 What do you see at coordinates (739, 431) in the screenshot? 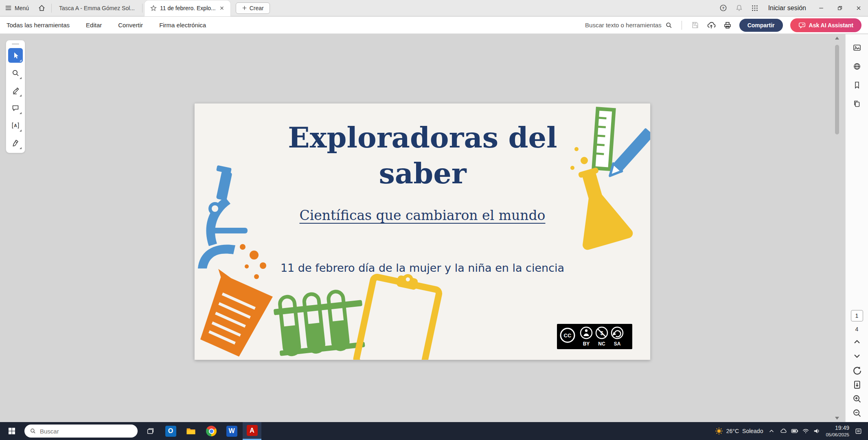
I see `weather-widget: 26°C Soleado` at bounding box center [739, 431].